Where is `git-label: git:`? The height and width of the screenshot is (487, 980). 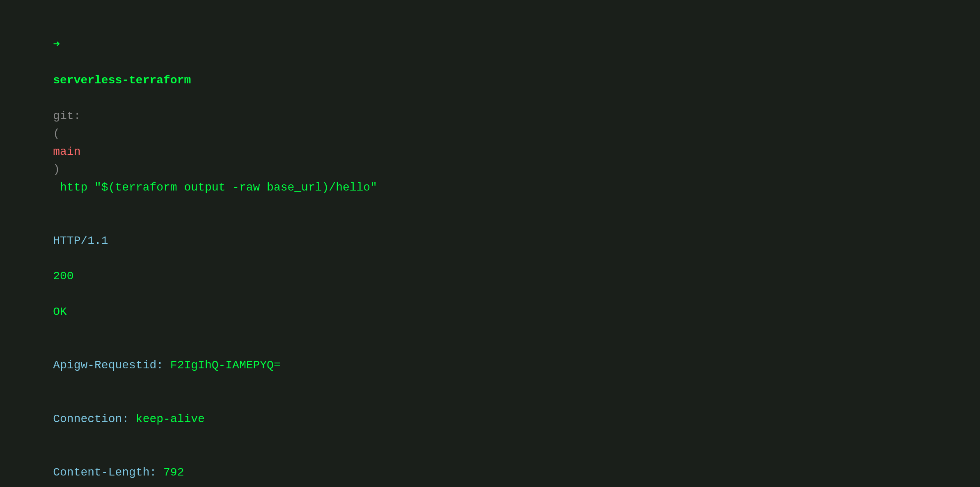 git-label: git: is located at coordinates (66, 116).